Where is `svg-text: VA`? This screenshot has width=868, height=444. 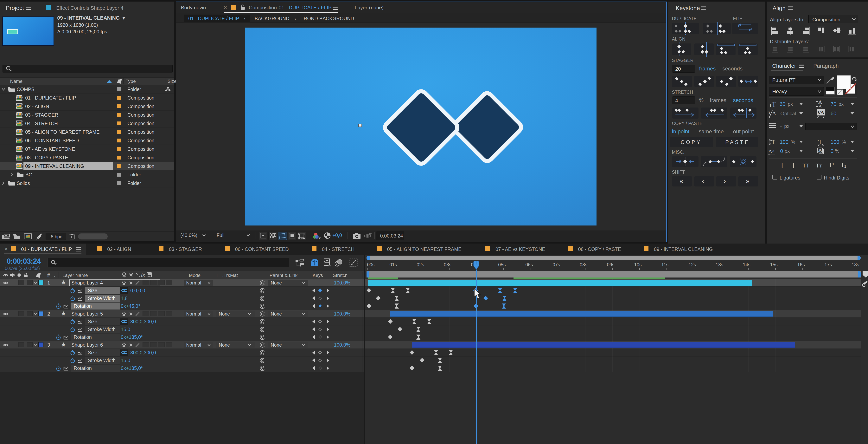 svg-text: VA is located at coordinates (821, 113).